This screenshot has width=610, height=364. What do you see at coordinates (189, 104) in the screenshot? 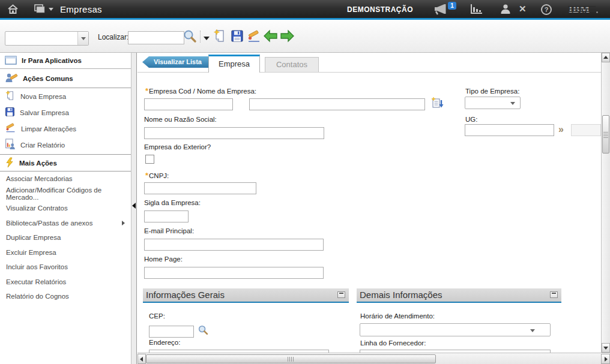
I see `empresa-cod-input` at bounding box center [189, 104].